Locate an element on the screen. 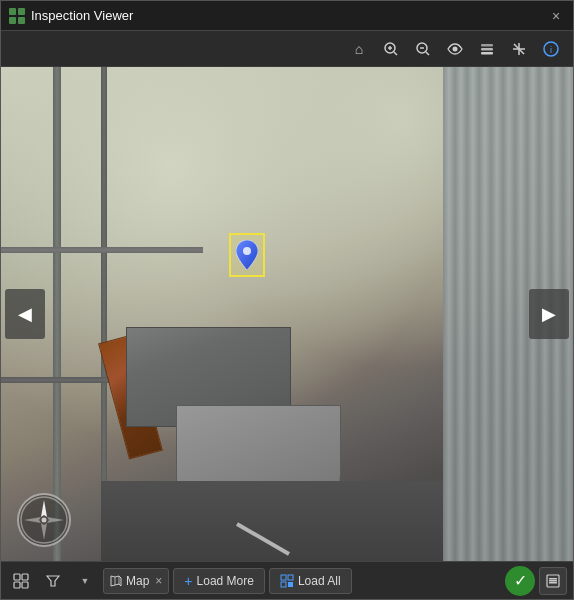 The image size is (574, 600). compass-svg is located at coordinates (44, 520).